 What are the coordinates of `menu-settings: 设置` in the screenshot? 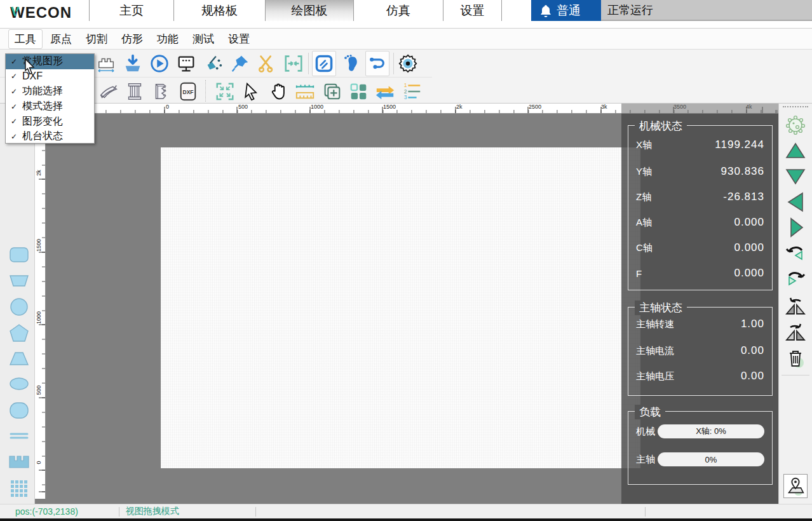 It's located at (239, 39).